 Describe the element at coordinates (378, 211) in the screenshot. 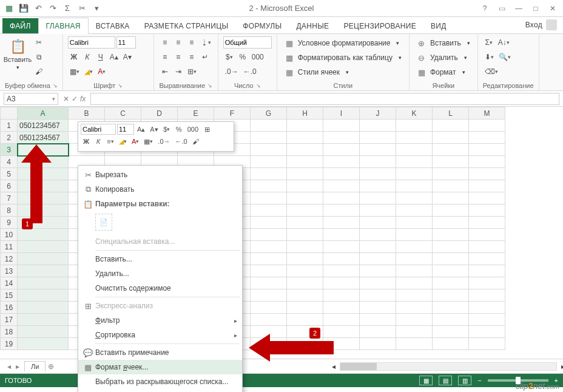

I see `cell-J8` at that location.